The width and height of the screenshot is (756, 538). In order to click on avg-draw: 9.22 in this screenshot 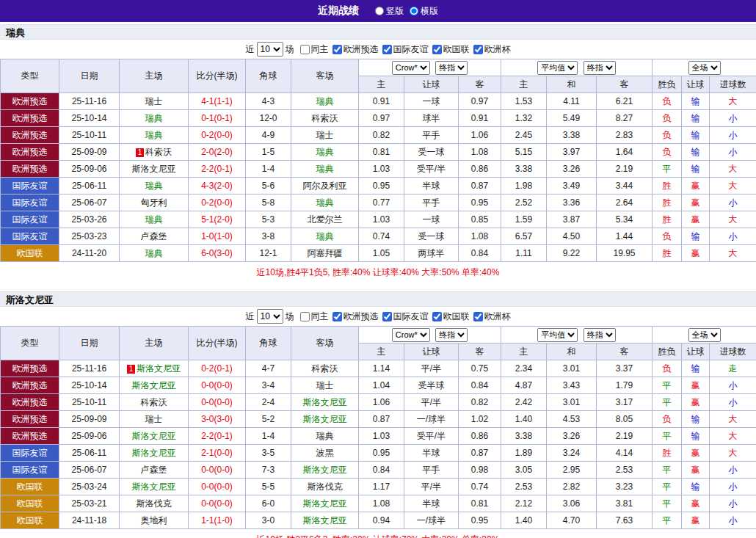, I will do `click(572, 254)`.